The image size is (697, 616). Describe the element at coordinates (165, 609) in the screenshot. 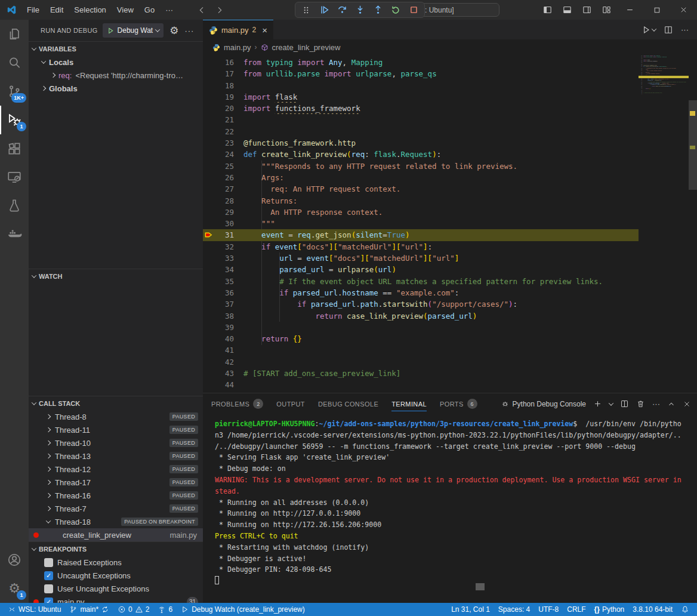

I see `status-forwarded-ports: 6` at that location.